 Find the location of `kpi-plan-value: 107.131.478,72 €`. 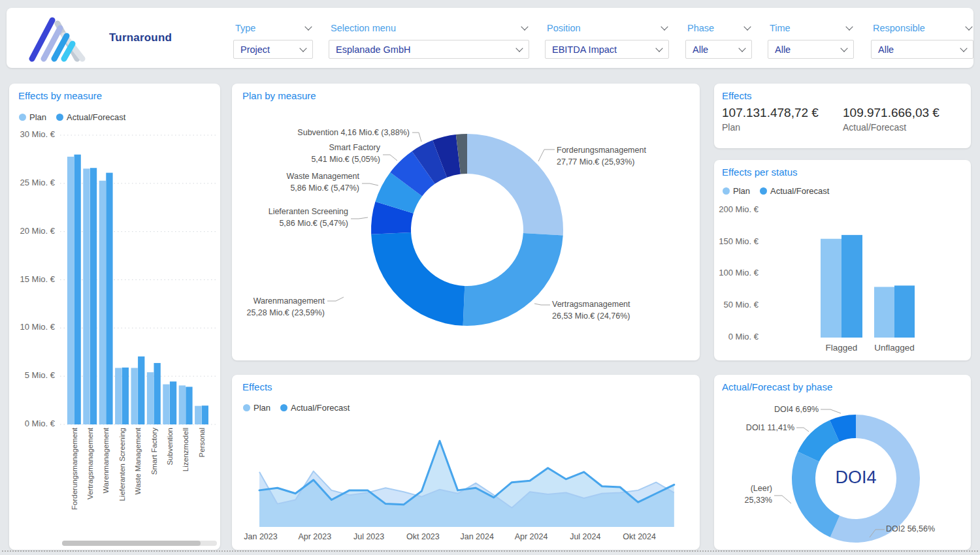

kpi-plan-value: 107.131.478,72 € is located at coordinates (770, 113).